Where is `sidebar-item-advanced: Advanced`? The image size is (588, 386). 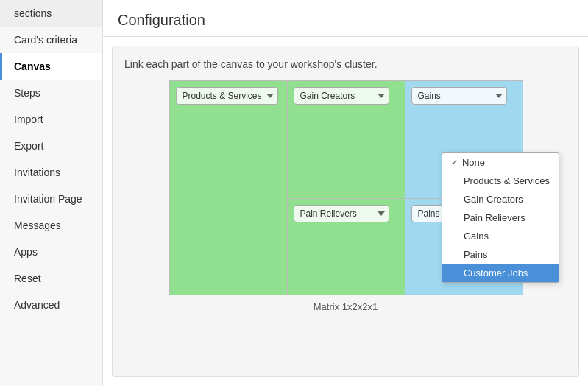 sidebar-item-advanced: Advanced is located at coordinates (52, 305).